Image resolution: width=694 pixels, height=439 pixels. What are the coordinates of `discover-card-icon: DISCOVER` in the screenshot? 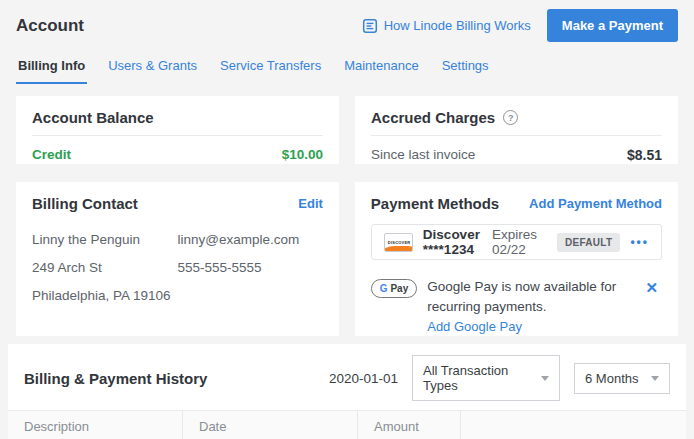 It's located at (398, 242).